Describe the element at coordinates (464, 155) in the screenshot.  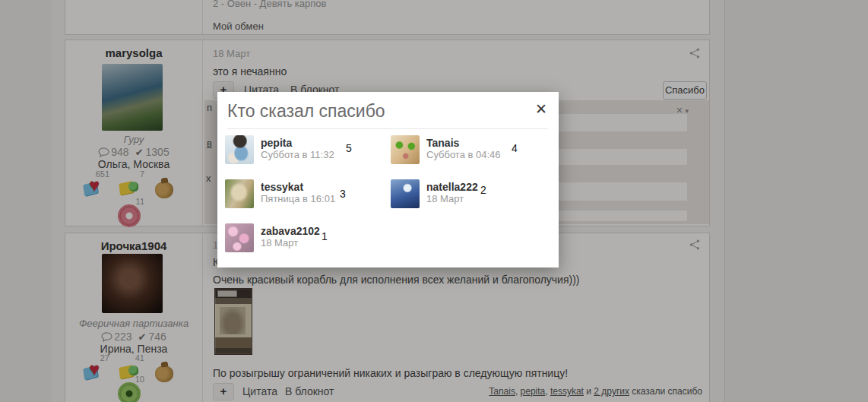
I see `thanked-time: Суббота в 04:46` at that location.